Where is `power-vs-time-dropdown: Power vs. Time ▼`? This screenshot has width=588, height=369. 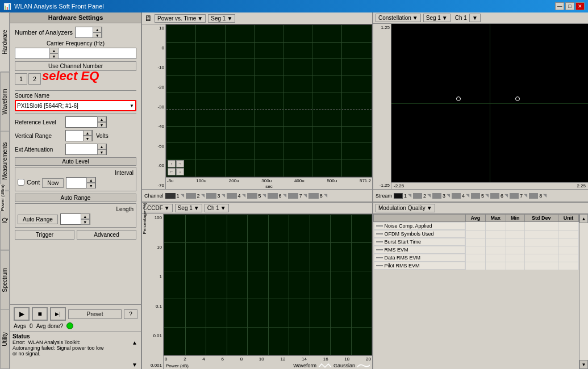 power-vs-time-dropdown: Power vs. Time ▼ is located at coordinates (180, 18).